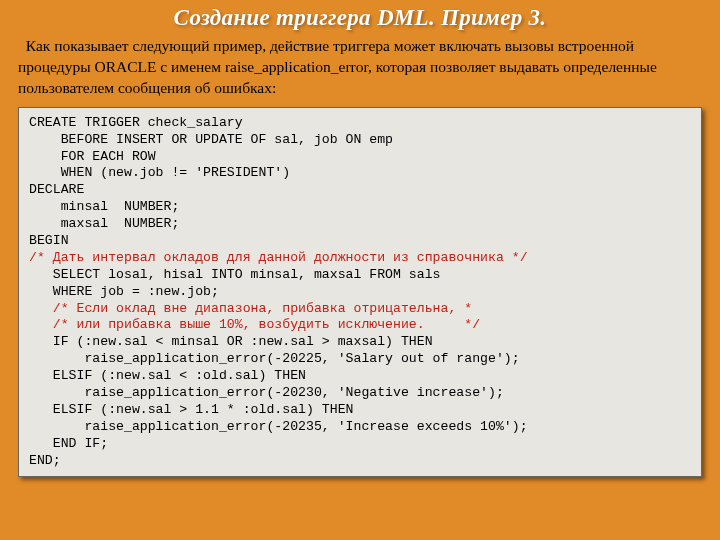  Describe the element at coordinates (254, 324) in the screenshot. I see `code-comment: /* или прибавка выше 10%, возбудить искл…` at that location.